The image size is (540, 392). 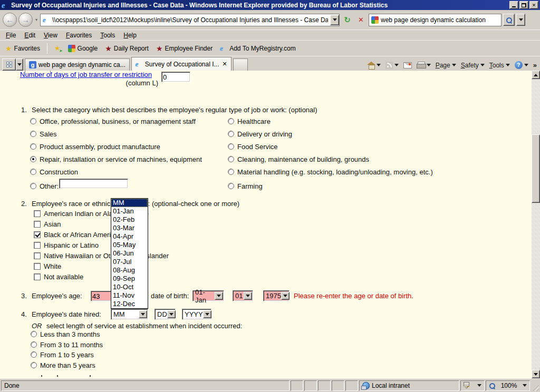 I want to click on checkbox-checked-icon, so click(x=37, y=235).